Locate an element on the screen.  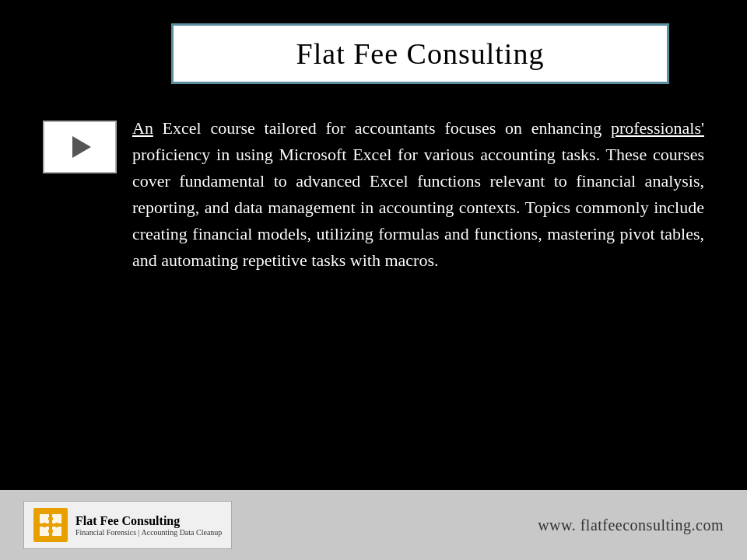
page-title: Flat Fee Consulting is located at coordinates (420, 54).